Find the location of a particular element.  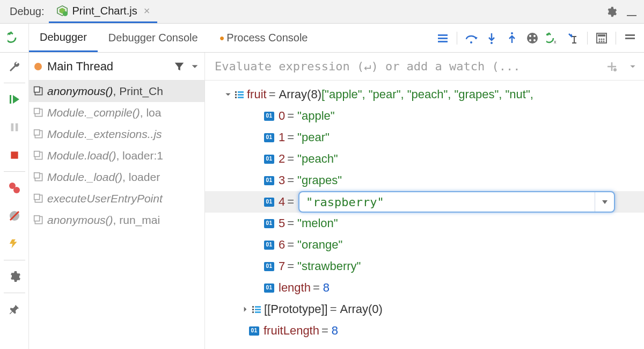

var-item-5: 01 5 = "melon" is located at coordinates (425, 223).